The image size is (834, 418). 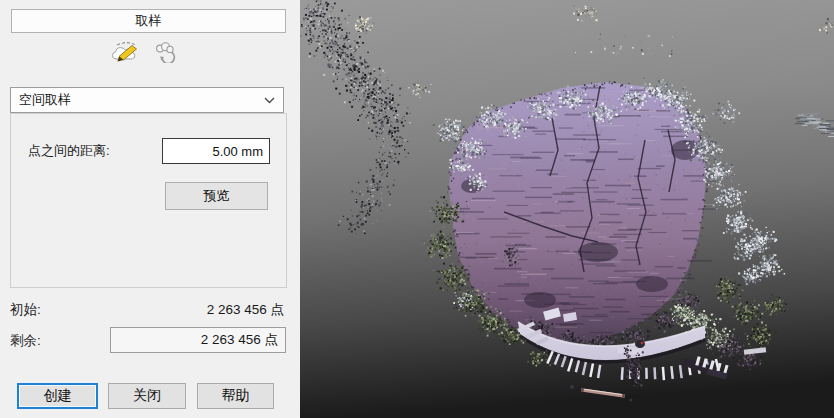 What do you see at coordinates (216, 151) in the screenshot?
I see `distance-input` at bounding box center [216, 151].